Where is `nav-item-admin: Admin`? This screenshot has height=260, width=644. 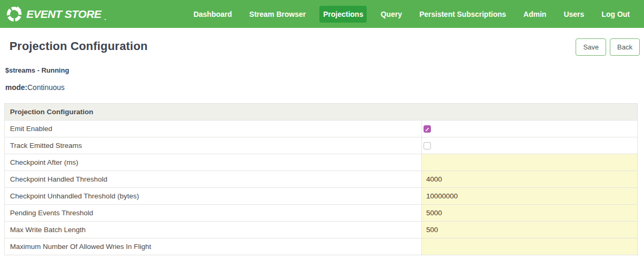 nav-item-admin: Admin is located at coordinates (535, 14).